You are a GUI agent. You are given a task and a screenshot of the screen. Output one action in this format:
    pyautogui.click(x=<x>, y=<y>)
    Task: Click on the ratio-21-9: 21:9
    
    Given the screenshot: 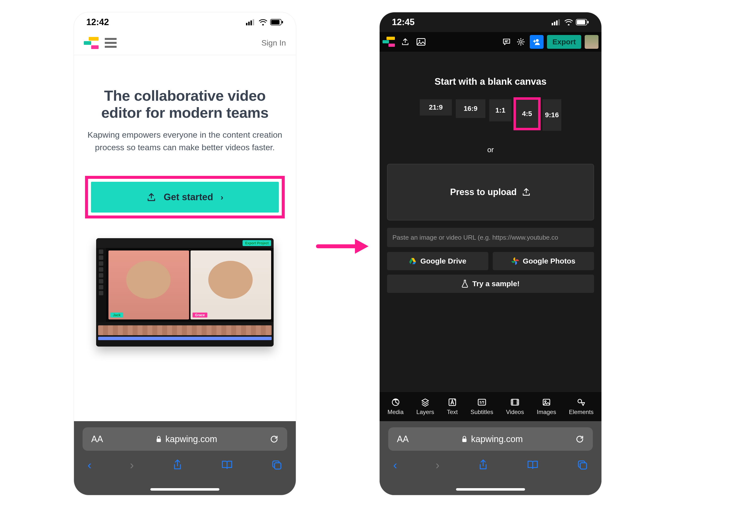 What is the action you would take?
    pyautogui.click(x=436, y=107)
    